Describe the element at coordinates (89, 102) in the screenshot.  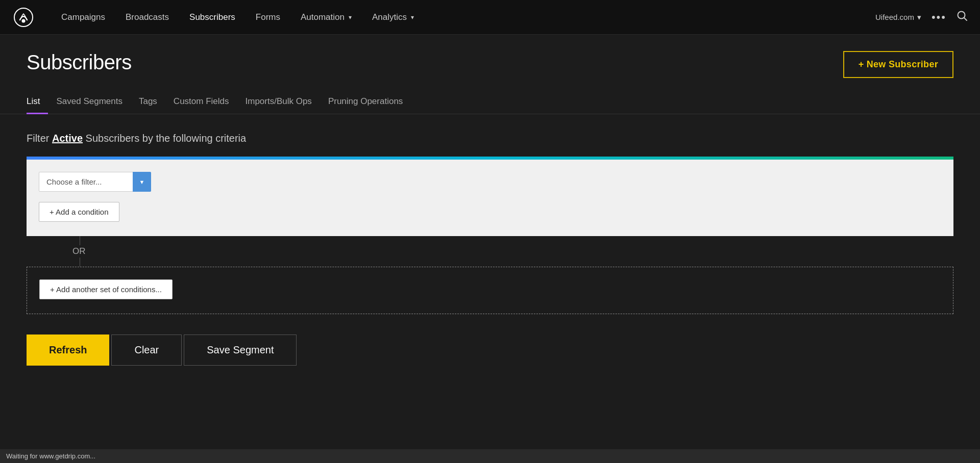
I see `tab-saved-segments: Saved Segments` at that location.